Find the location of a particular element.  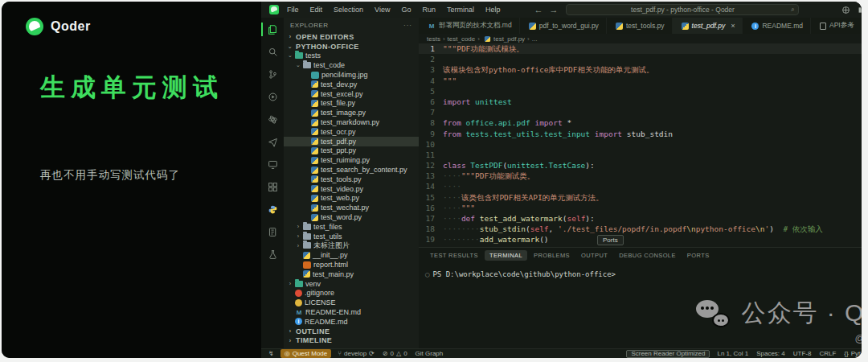

status-ln-1-col-1: Ln 1, Col 1 is located at coordinates (733, 354).